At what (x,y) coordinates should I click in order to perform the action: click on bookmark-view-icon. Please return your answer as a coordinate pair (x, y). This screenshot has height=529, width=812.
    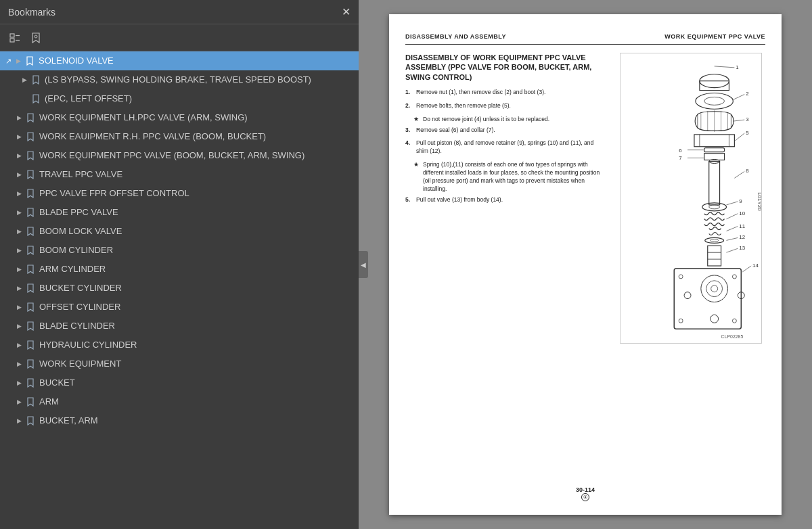
    Looking at the image, I should click on (36, 38).